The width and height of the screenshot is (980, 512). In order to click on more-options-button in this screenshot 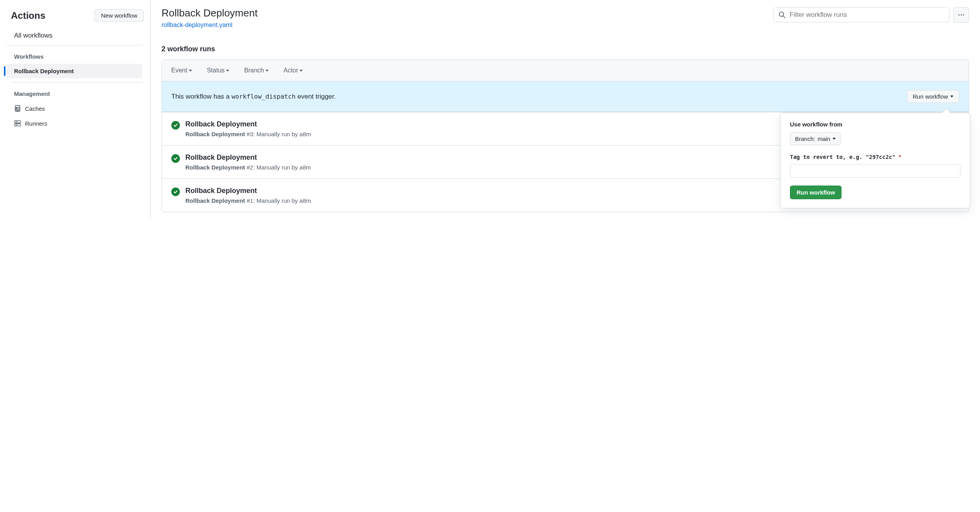, I will do `click(961, 15)`.